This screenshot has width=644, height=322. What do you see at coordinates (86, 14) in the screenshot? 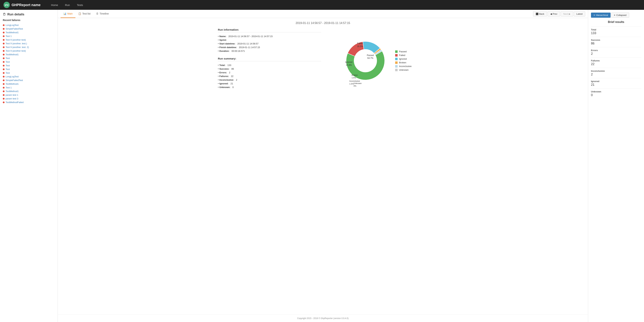
I see `tabs-left: 📊 Main 📋 Test list 🗓 Timeline` at bounding box center [86, 14].